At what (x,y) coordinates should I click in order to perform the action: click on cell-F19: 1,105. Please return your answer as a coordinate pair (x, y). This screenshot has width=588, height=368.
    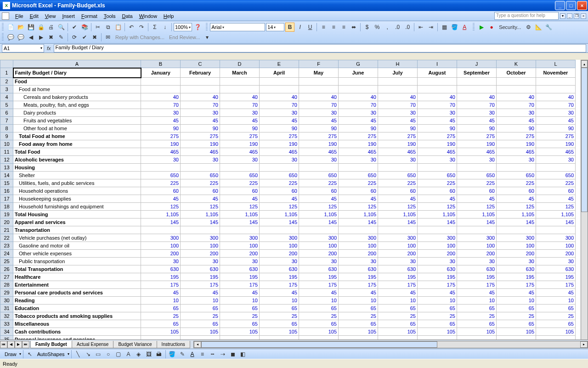
    Looking at the image, I should click on (319, 214).